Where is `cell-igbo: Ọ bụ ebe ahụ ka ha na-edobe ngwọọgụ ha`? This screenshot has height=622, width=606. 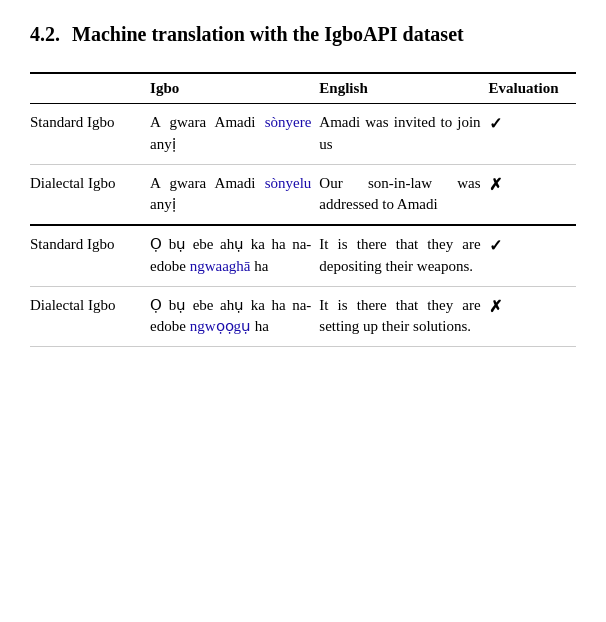
cell-igbo: Ọ bụ ebe ahụ ka ha na-edobe ngwọọgụ ha is located at coordinates (234, 316).